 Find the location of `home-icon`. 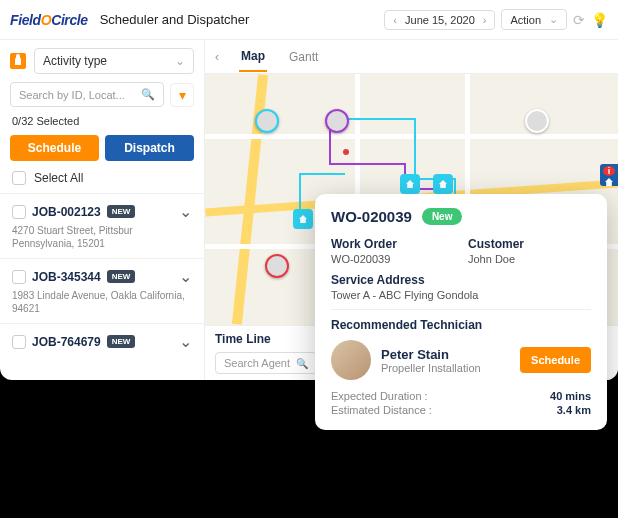

home-icon is located at coordinates (609, 182).